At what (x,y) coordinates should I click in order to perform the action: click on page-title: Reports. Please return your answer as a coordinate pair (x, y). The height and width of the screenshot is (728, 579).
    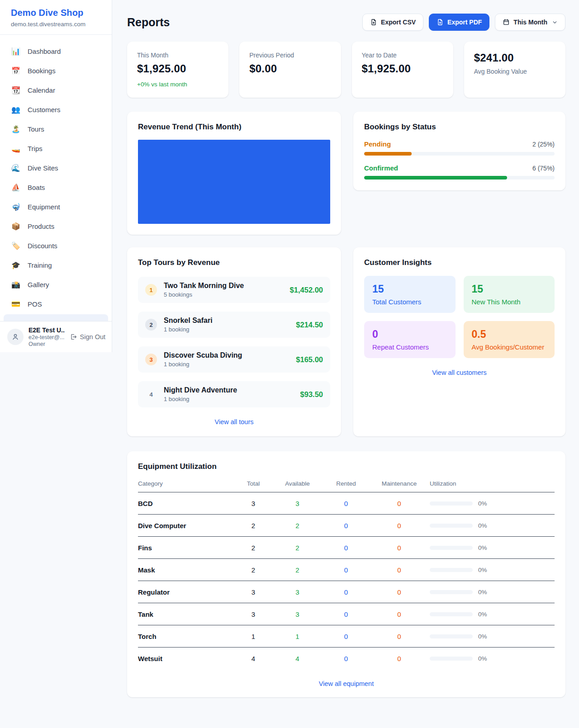
    Looking at the image, I should click on (148, 23).